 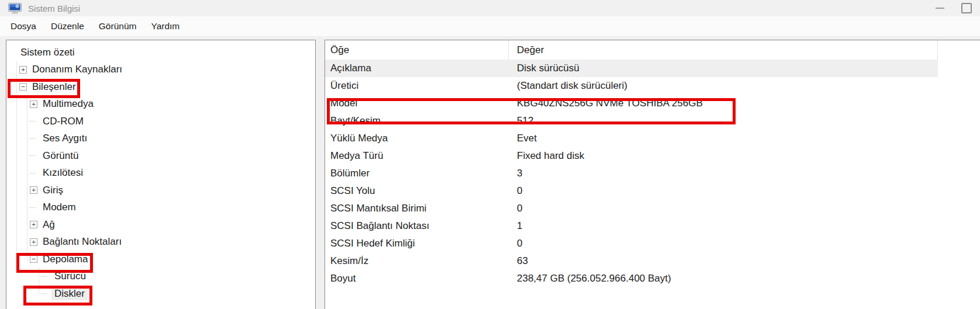 What do you see at coordinates (632, 156) in the screenshot?
I see `table-row-medya-t-r-: Medya TürüFixed hard disk` at bounding box center [632, 156].